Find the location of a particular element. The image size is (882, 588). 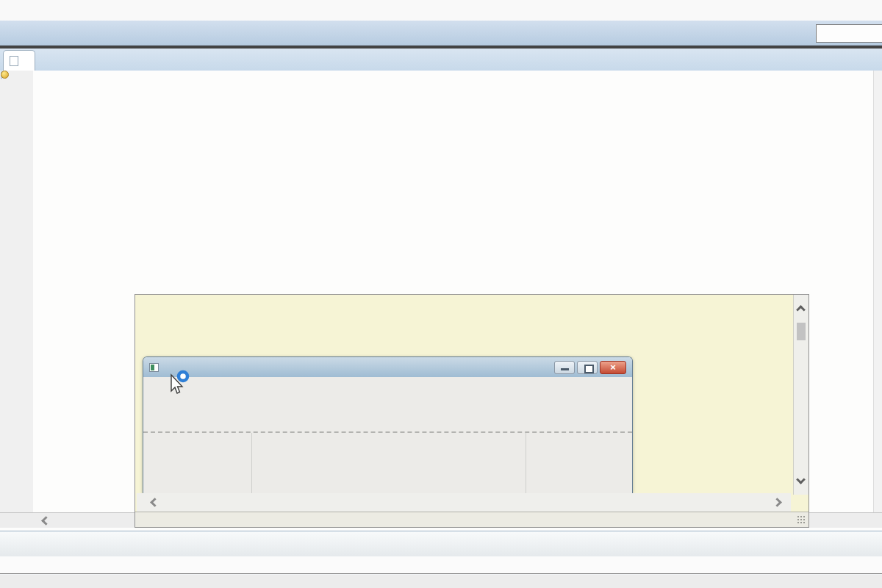

java-file-icon is located at coordinates (14, 61).